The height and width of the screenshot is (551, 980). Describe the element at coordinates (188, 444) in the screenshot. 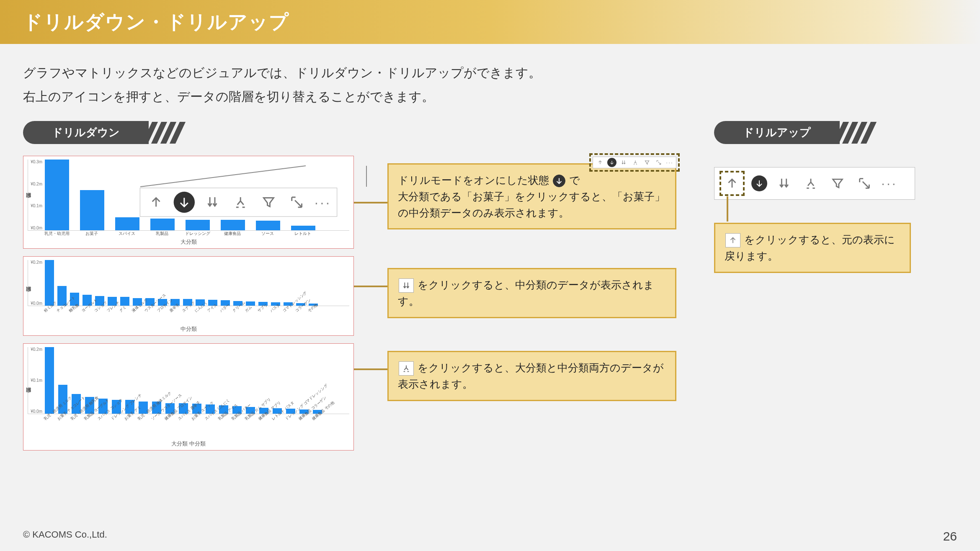

I see `x-axis-label: 大分類 中分類` at that location.